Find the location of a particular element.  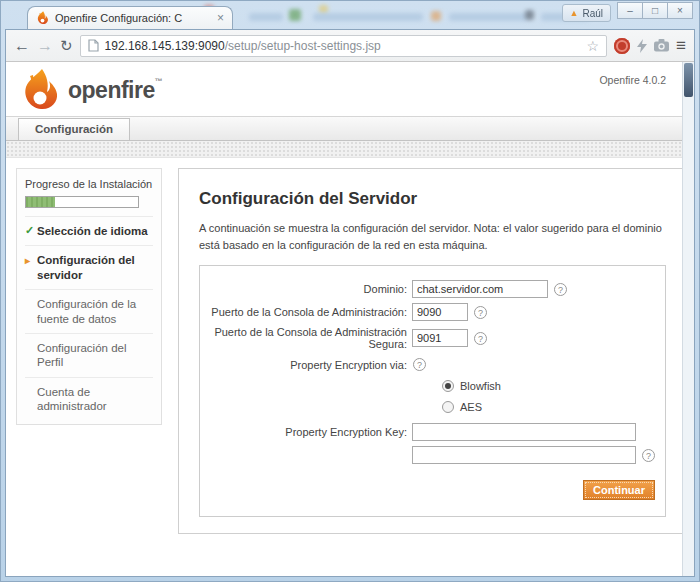

sidebar-title: Progreso de la Instalación is located at coordinates (89, 184).